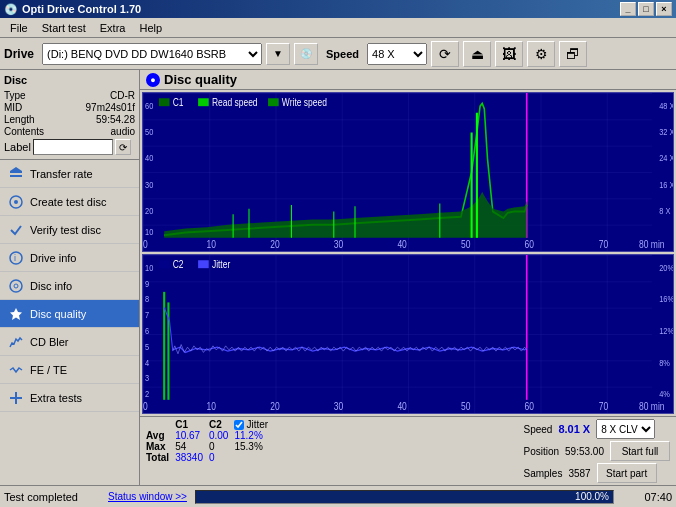 The width and height of the screenshot is (676, 507). What do you see at coordinates (16, 258) in the screenshot?
I see `drive-info-icon: i` at bounding box center [16, 258].